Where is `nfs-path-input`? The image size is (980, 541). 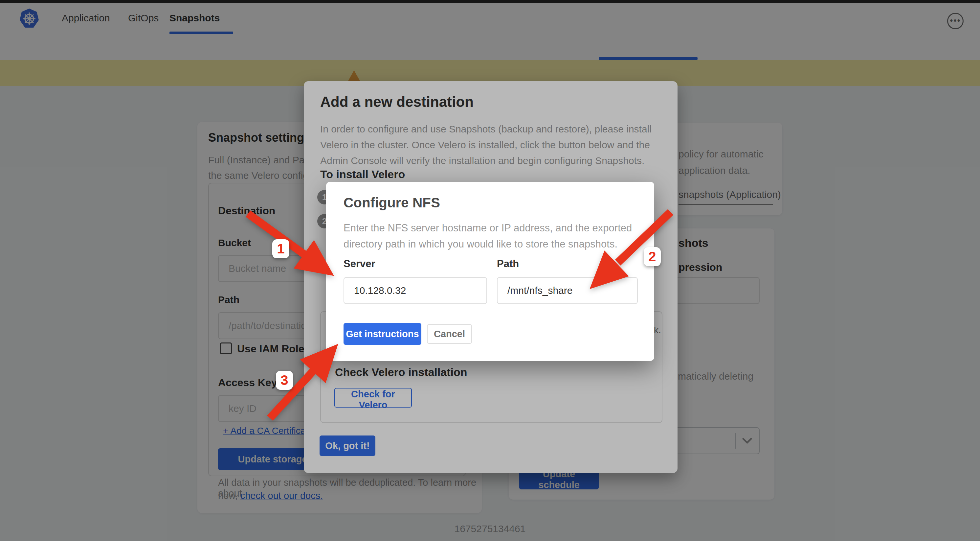
nfs-path-input is located at coordinates (567, 291).